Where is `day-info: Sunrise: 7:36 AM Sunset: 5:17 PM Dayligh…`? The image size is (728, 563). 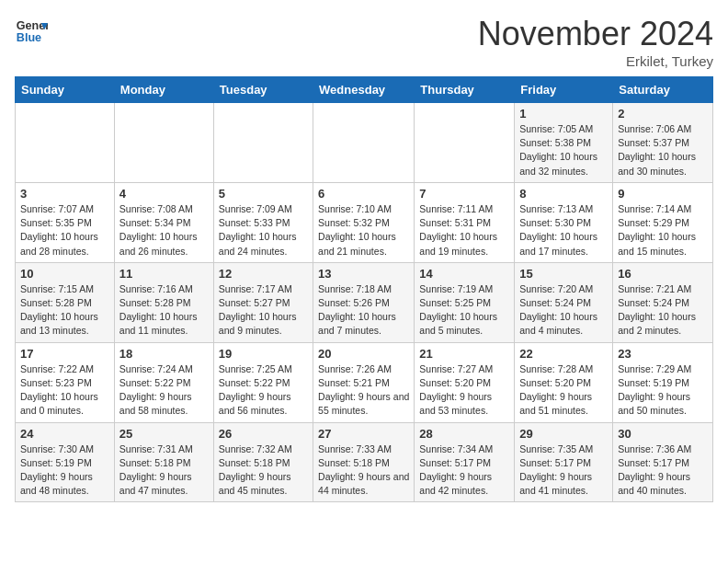
day-info: Sunrise: 7:36 AM Sunset: 5:17 PM Dayligh… is located at coordinates (663, 471).